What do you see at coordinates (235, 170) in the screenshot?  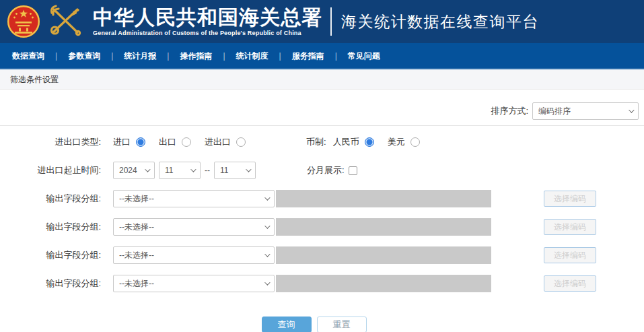 I see `end-month-select: 11` at bounding box center [235, 170].